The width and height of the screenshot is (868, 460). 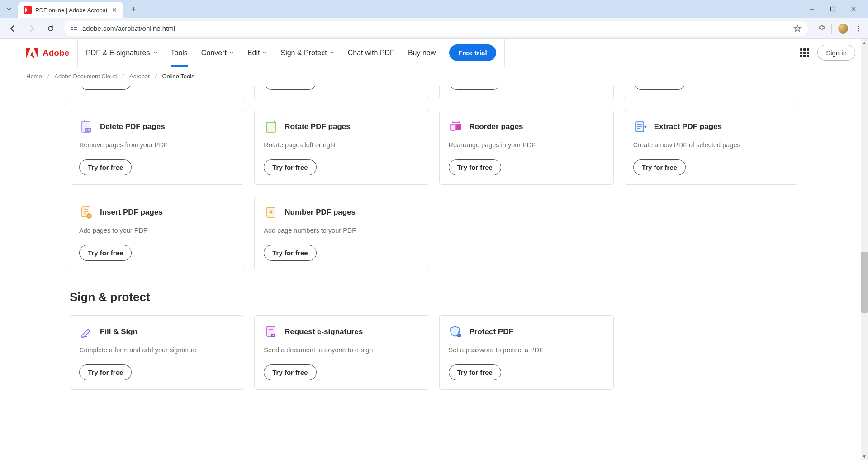 What do you see at coordinates (114, 10) in the screenshot?
I see `tab-close-icon: ✕` at bounding box center [114, 10].